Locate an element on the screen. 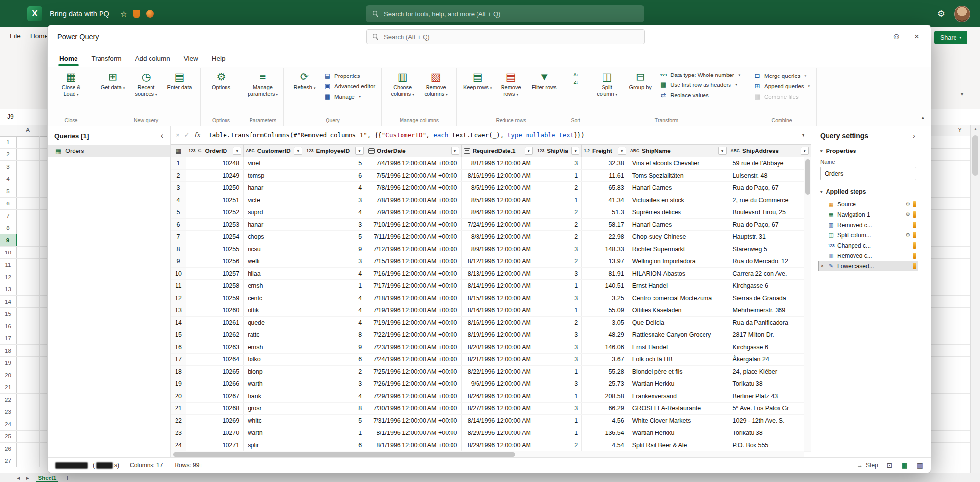 This screenshot has height=482, width=980. grid-cell: 11.61 is located at coordinates (605, 176).